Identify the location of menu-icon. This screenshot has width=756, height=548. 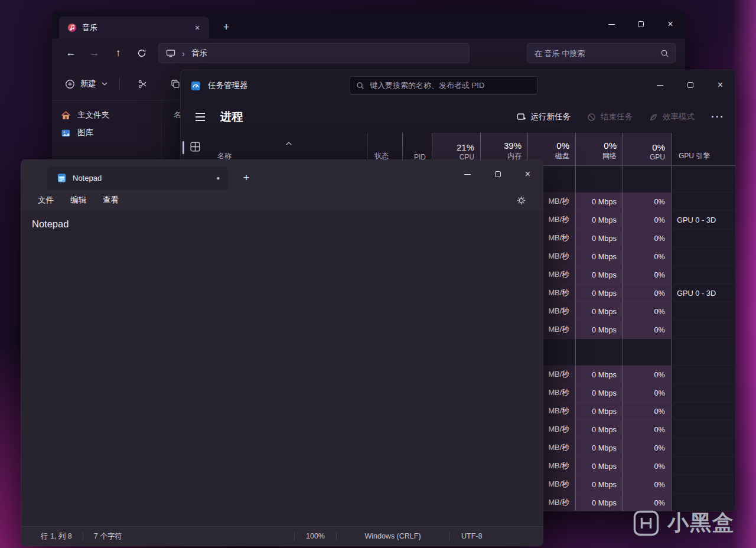
(200, 117).